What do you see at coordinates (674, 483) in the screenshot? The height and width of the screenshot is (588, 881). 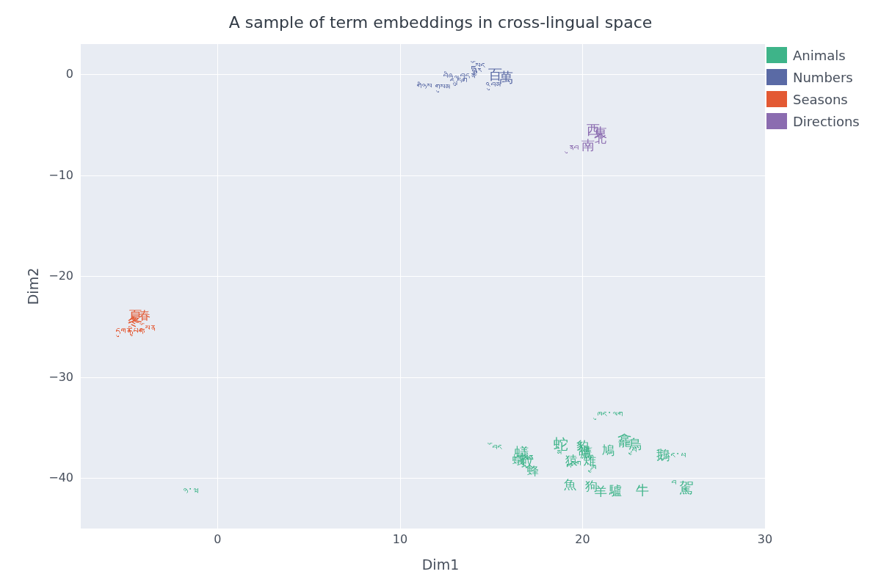 I see `data-point: བ` at bounding box center [674, 483].